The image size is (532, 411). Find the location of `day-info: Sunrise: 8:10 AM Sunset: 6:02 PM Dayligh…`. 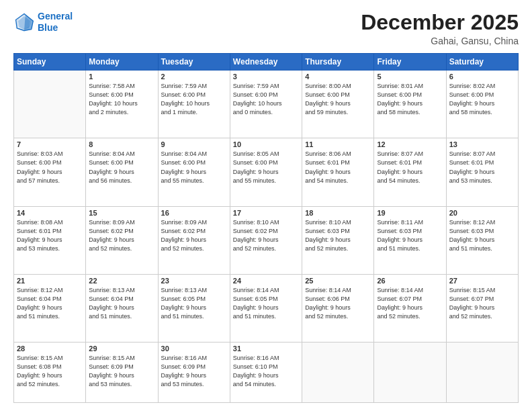

day-info: Sunrise: 8:10 AM Sunset: 6:02 PM Dayligh… is located at coordinates (266, 236).